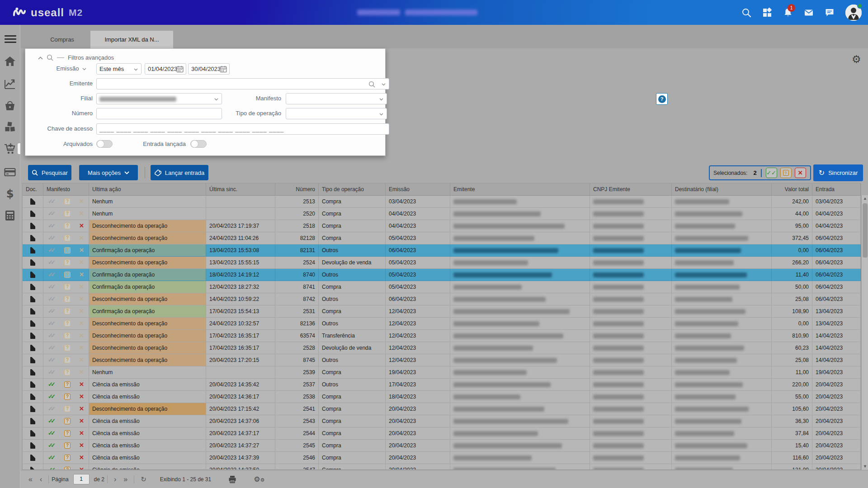 The width and height of the screenshot is (868, 488). Describe the element at coordinates (865, 199) in the screenshot. I see `scroll-up-arrow: ▲` at that location.